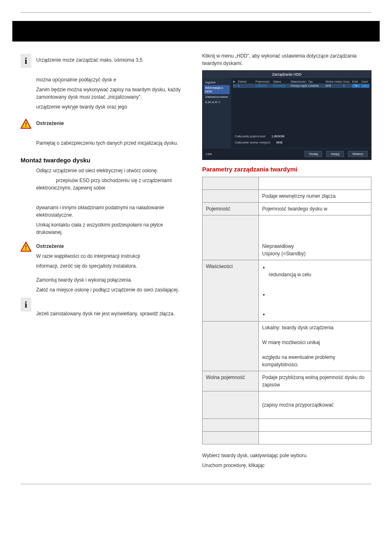 The height and width of the screenshot is (555, 392). What do you see at coordinates (301, 113) in the screenshot?
I see `hdd-main-panel: ■ Etykiet Pojemność Status Właściwości T…` at bounding box center [301, 113].